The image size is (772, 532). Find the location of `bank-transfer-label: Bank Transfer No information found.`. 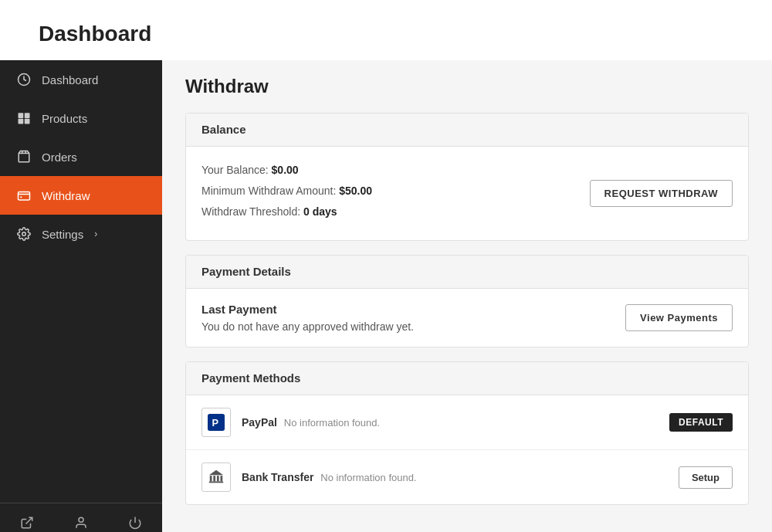

bank-transfer-label: Bank Transfer No information found. is located at coordinates (460, 477).